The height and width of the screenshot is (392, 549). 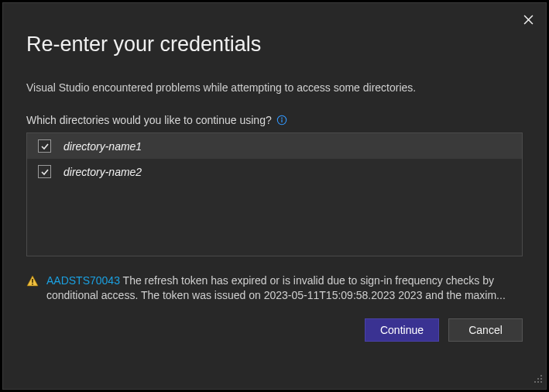 I want to click on resize-grip, so click(x=538, y=380).